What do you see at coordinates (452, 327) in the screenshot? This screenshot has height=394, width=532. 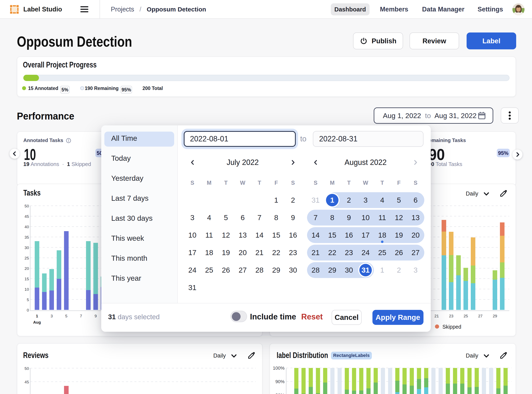 I see `svg-text: Skipped` at bounding box center [452, 327].